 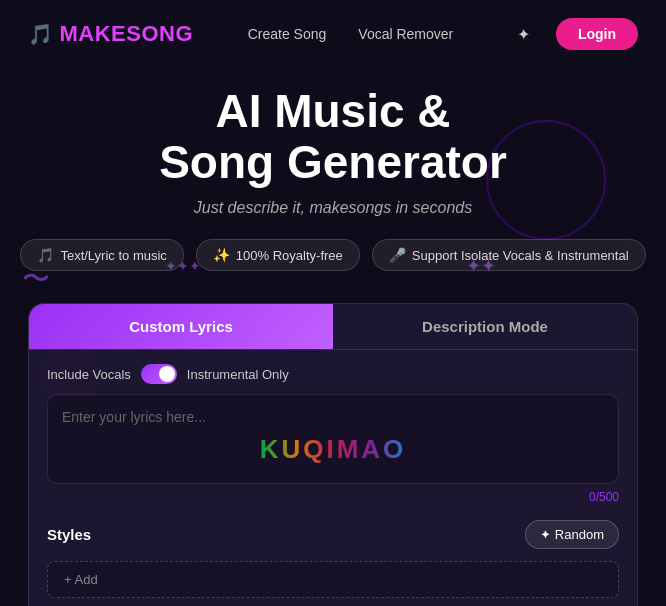 I want to click on tab-description-mode: Description Mode, so click(x=485, y=326).